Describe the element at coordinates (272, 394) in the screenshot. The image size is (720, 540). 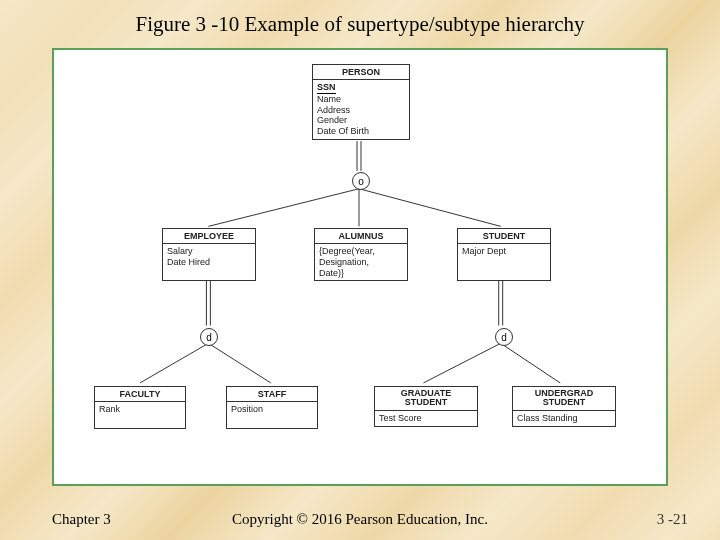
I see `entity-staff-name: STAFF` at that location.